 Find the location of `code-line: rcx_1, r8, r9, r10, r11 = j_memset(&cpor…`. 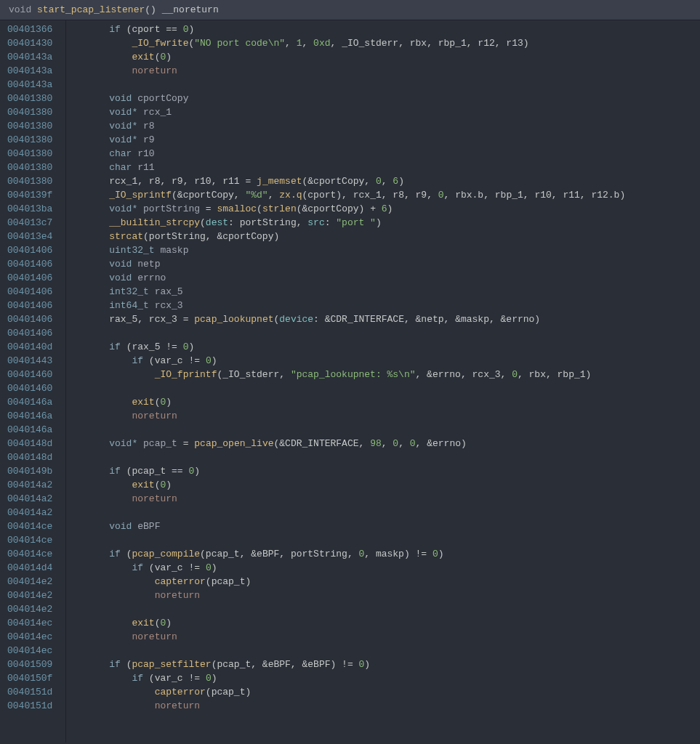

code-line: rcx_1, r8, r9, r10, r11 = j_memset(&cpor… is located at coordinates (393, 182).